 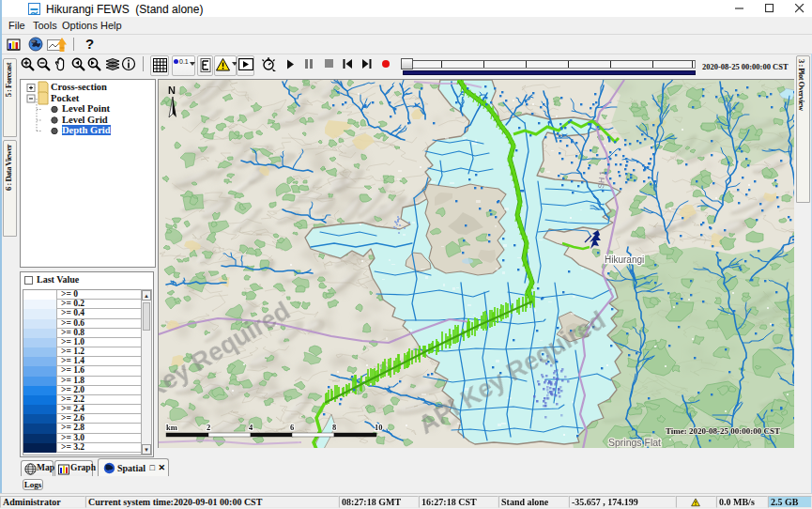 What do you see at coordinates (624, 259) in the screenshot?
I see `svg-text: Hikurangi` at bounding box center [624, 259].